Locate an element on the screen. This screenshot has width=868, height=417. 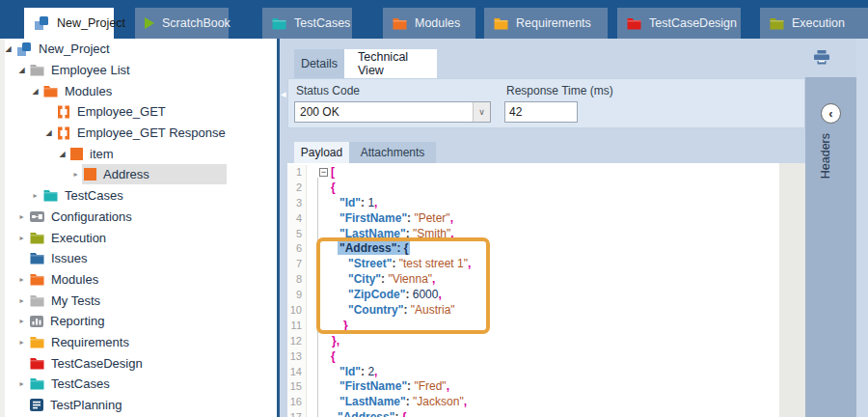
tab-details: Details is located at coordinates (319, 64).